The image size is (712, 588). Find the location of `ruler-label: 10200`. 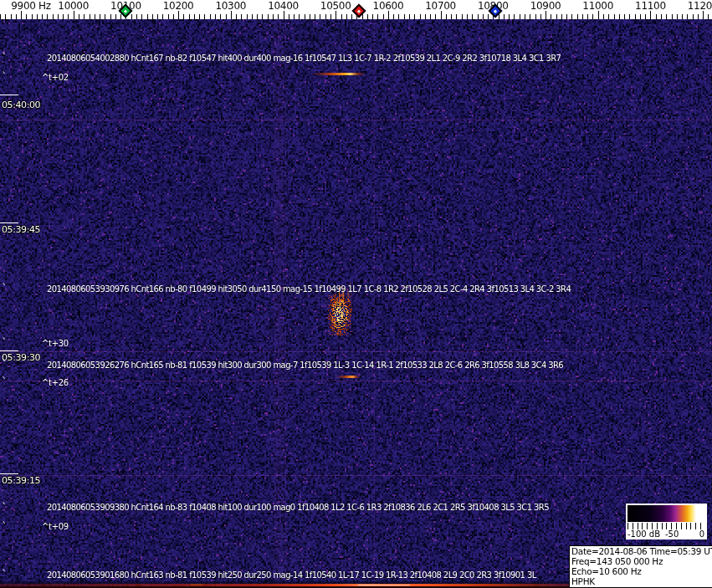

ruler-label: 10200 is located at coordinates (179, 6).